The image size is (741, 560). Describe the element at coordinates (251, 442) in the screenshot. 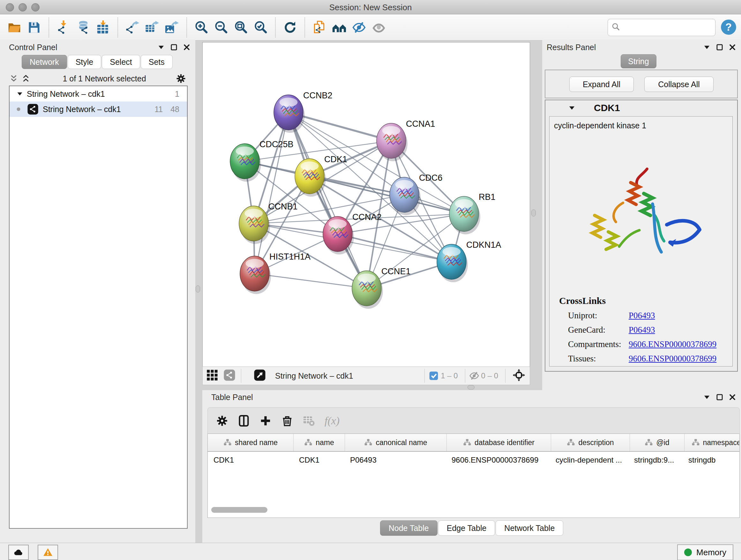

I see `column-header: shared name` at that location.